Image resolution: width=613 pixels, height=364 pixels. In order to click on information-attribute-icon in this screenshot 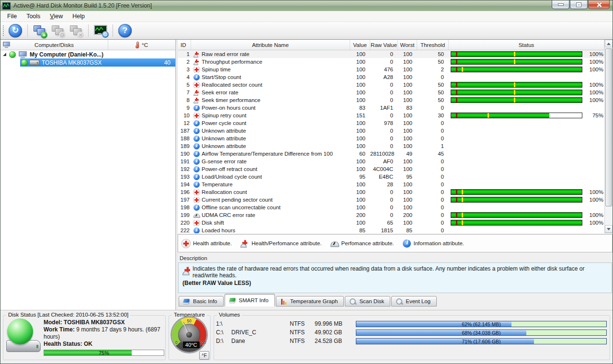, I will do `click(196, 124)`.